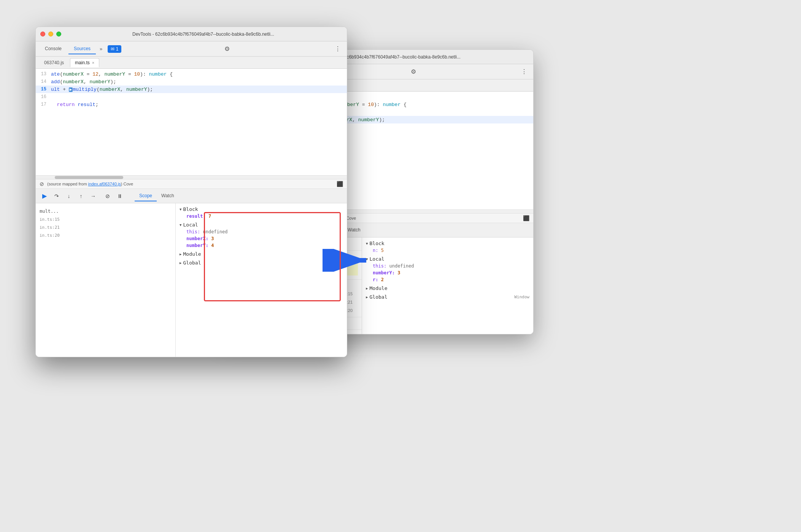 Image resolution: width=801 pixels, height=532 pixels. I want to click on front-tab-sources: Sources, so click(82, 49).